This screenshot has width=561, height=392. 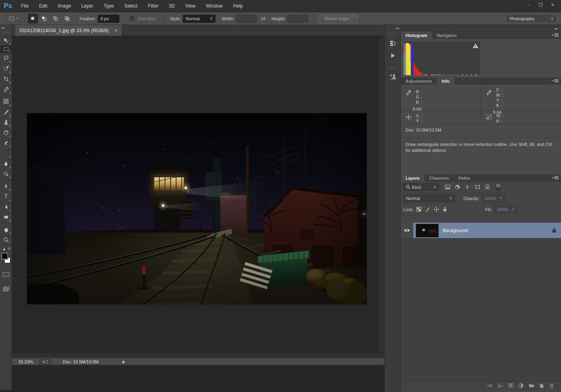 What do you see at coordinates (489, 93) in the screenshot?
I see `cmyk-eyedropper-icon` at bounding box center [489, 93].